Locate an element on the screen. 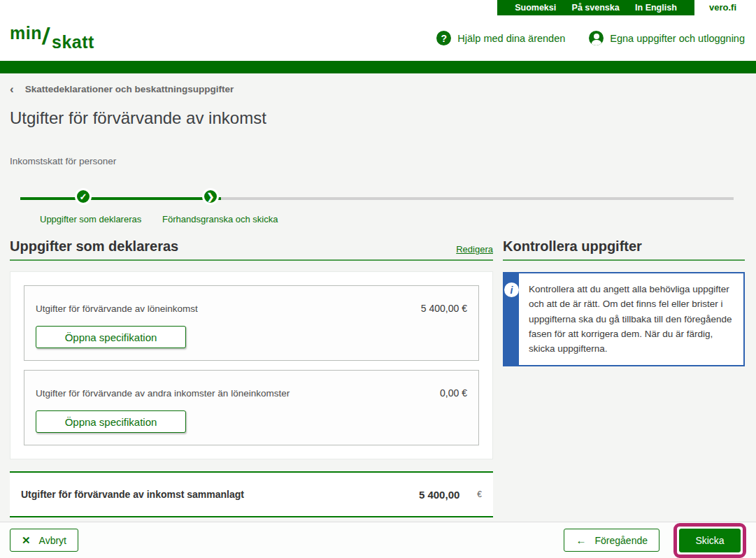 This screenshot has height=558, width=756. breadcrumb-label: Skattedeklarationer och beskattningsuppg… is located at coordinates (130, 90).